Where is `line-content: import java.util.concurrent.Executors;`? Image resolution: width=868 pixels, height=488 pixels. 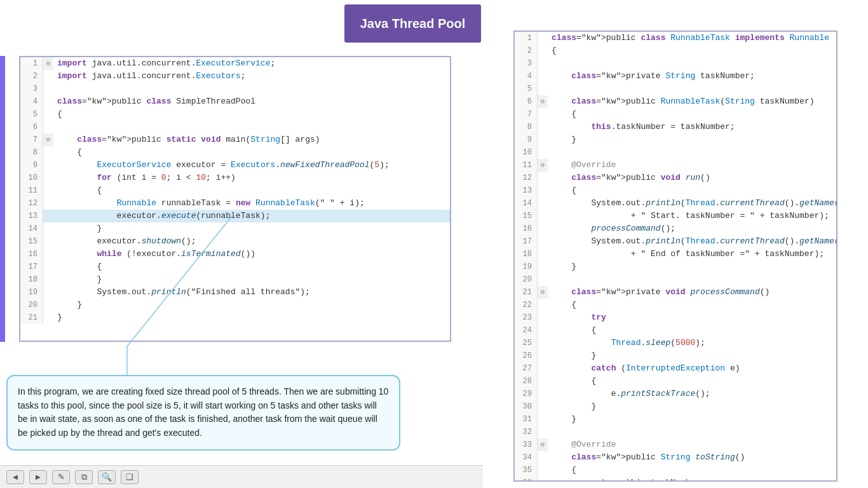
line-content: import java.util.concurrent.Executors; is located at coordinates (149, 76).